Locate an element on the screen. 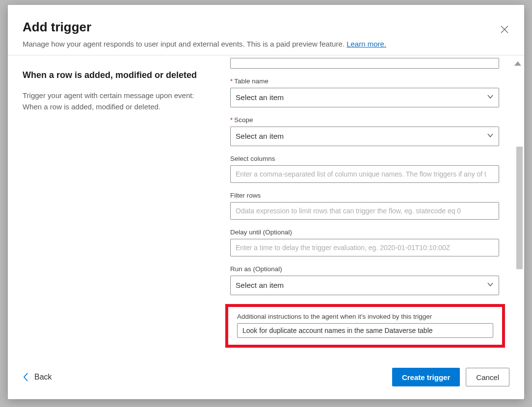 The image size is (532, 407). footer-actions: Create trigger Cancel is located at coordinates (451, 377).